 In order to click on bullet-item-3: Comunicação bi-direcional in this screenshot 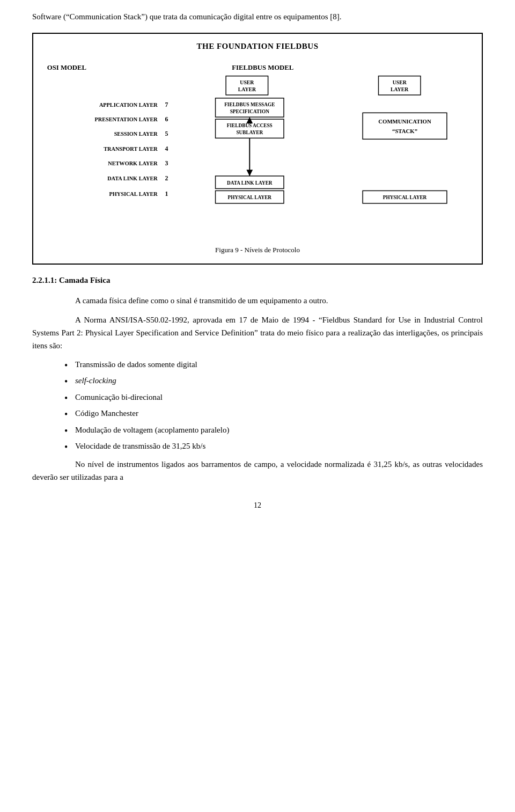, I will do `click(274, 397)`.